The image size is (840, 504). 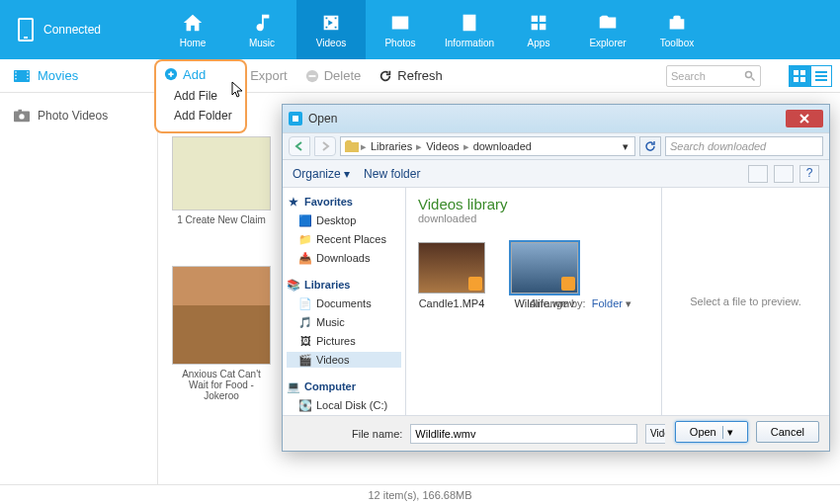 I want to click on open-button: Open▾, so click(x=712, y=432).